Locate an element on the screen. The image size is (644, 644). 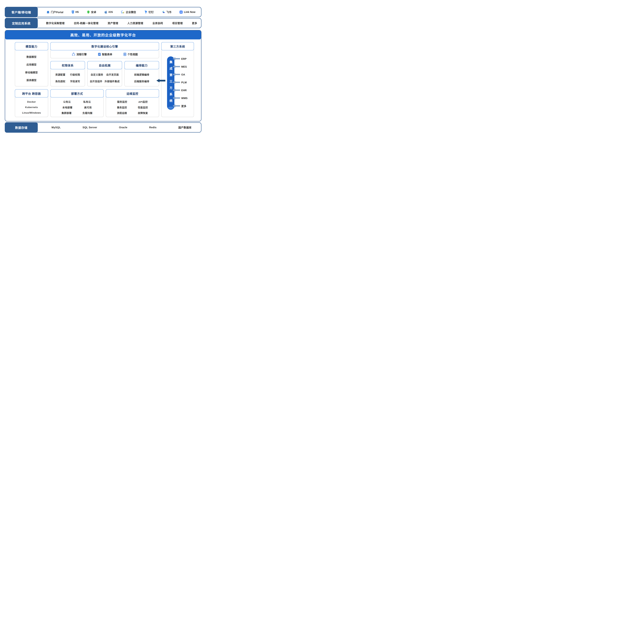
extension-item: 自开发组件 is located at coordinates (96, 81).